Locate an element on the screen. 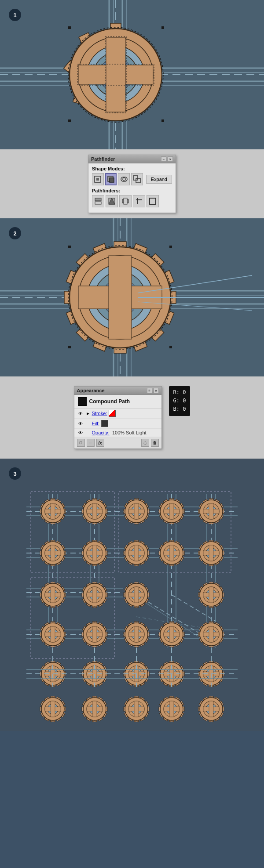 The image size is (264, 868). rgb-tooltip: R: 0 G: 0 B: 0 is located at coordinates (180, 401).